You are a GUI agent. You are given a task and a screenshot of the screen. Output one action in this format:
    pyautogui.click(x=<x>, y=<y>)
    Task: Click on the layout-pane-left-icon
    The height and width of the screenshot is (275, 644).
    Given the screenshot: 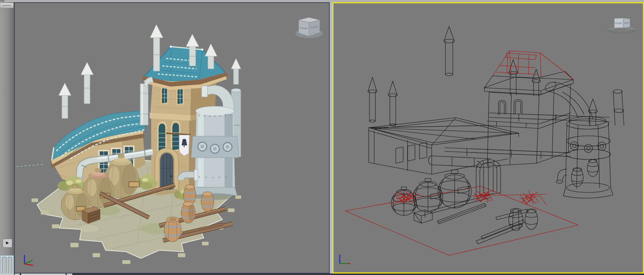 What is the action you would take?
    pyautogui.click(x=4, y=266)
    